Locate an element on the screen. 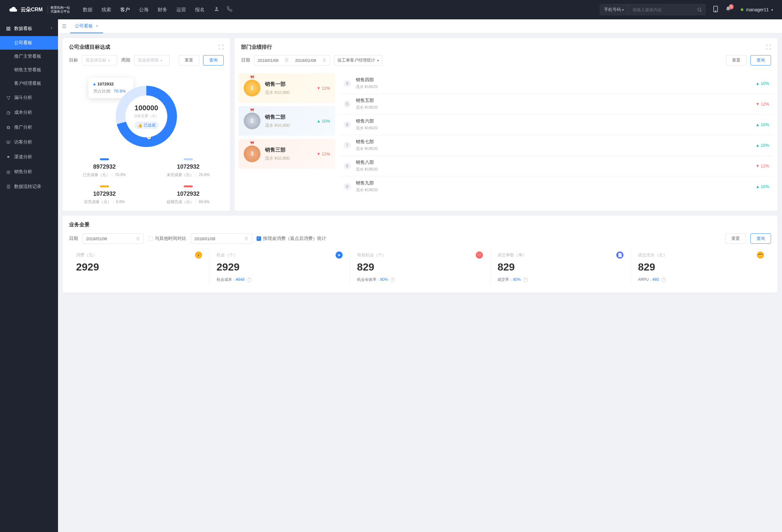 This screenshot has height=532, width=782. arrow-up-icon: ▲ is located at coordinates (758, 83).